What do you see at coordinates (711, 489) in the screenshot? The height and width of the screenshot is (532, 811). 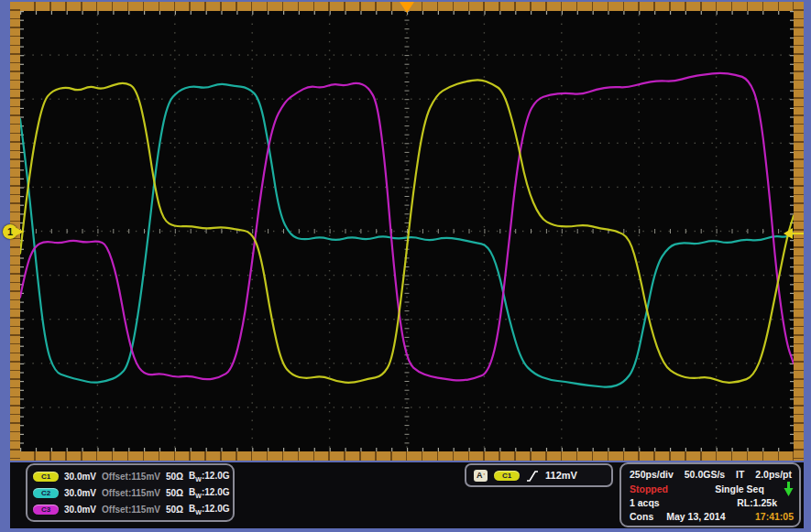 I see `acquisition-line-status: Stopped Single Seq` at bounding box center [711, 489].